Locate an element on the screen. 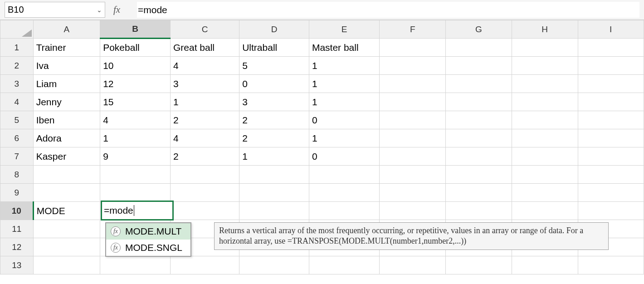 The height and width of the screenshot is (284, 644). row-header-8: 8 is located at coordinates (17, 175).